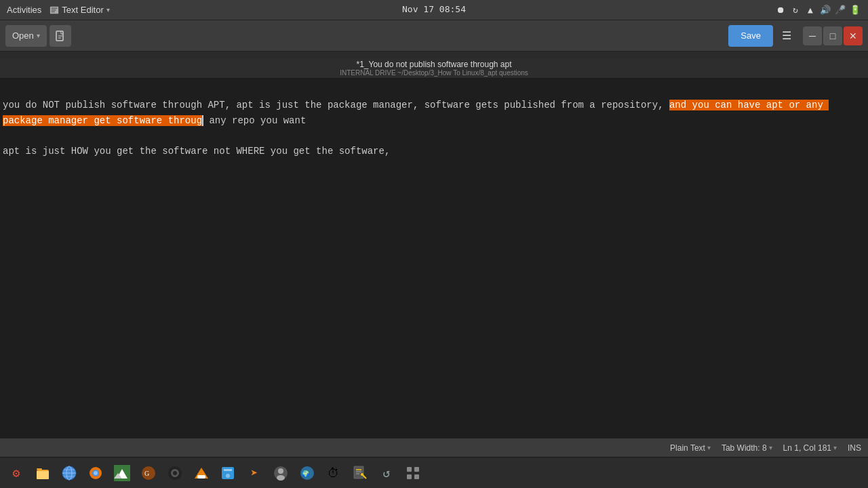 The image size is (868, 488). Describe the element at coordinates (747, 448) in the screenshot. I see `tab-width-selector: Tab Width: 8 ▾` at that location.